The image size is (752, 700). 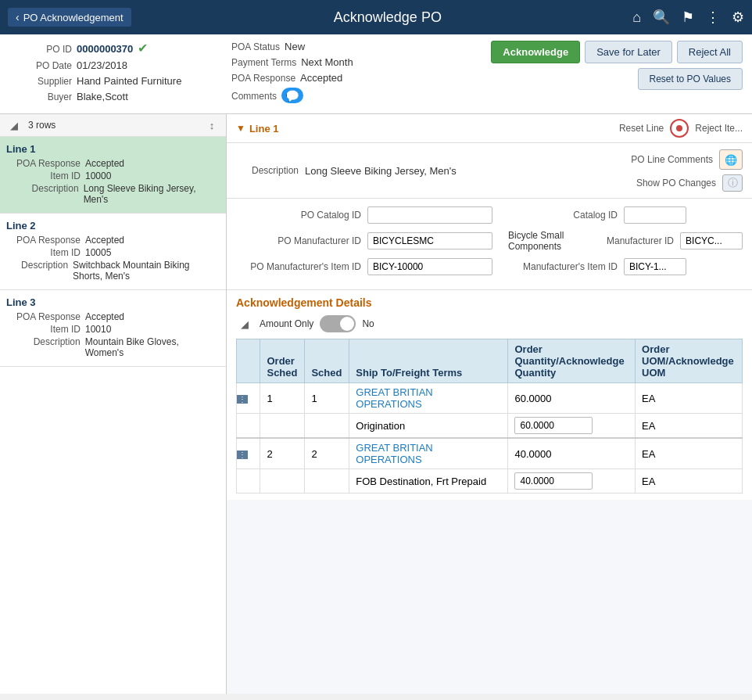 What do you see at coordinates (428, 398) in the screenshot?
I see `ship-to-1-value: GREAT BRITIAN OPERATIONS` at bounding box center [428, 398].